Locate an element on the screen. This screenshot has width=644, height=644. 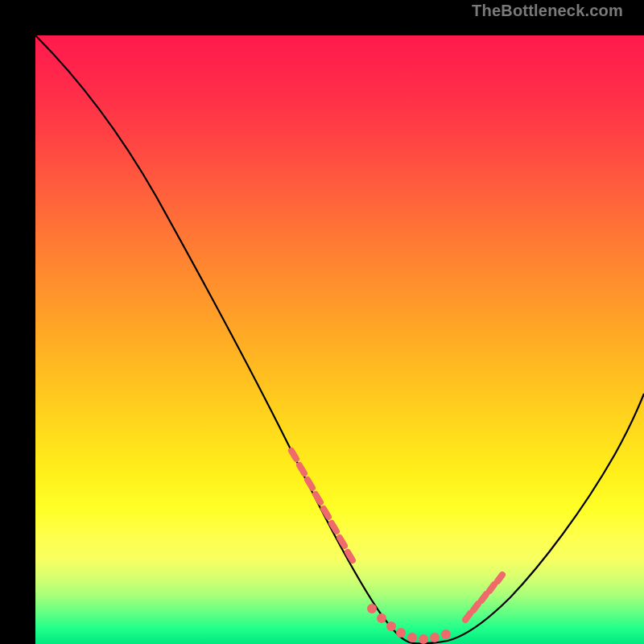
marker-cluster-bottom is located at coordinates (409, 624).